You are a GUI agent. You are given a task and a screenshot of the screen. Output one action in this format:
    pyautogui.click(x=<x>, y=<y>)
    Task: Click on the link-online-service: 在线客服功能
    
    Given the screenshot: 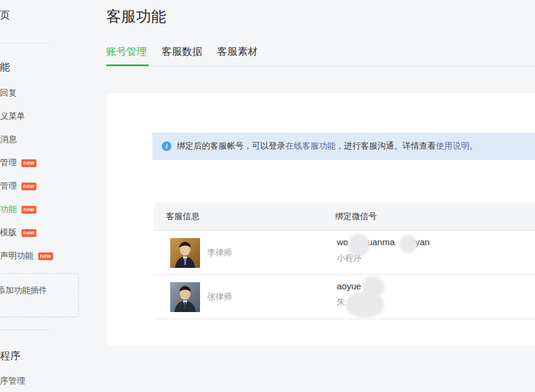 What is the action you would take?
    pyautogui.click(x=310, y=146)
    